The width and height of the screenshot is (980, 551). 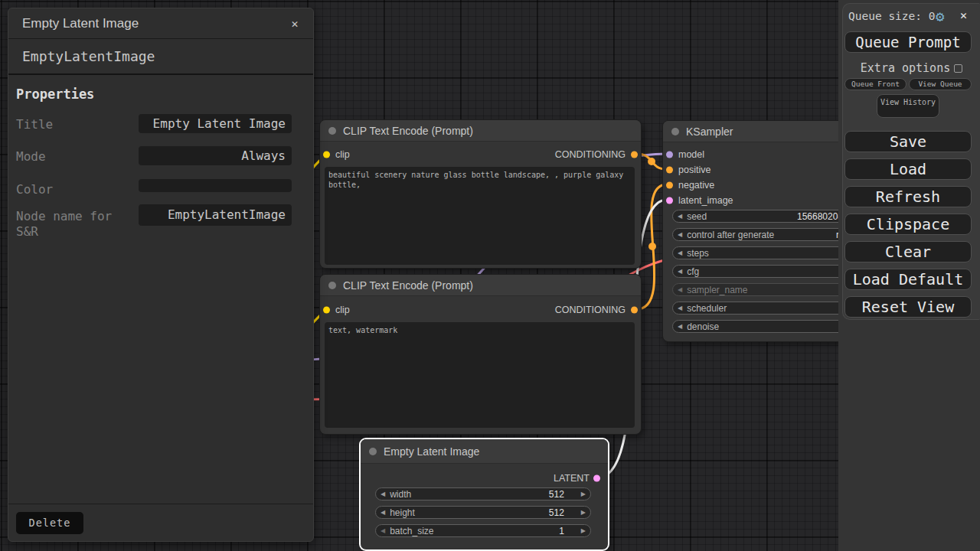 I want to click on field-input-mode: Always, so click(x=215, y=156).